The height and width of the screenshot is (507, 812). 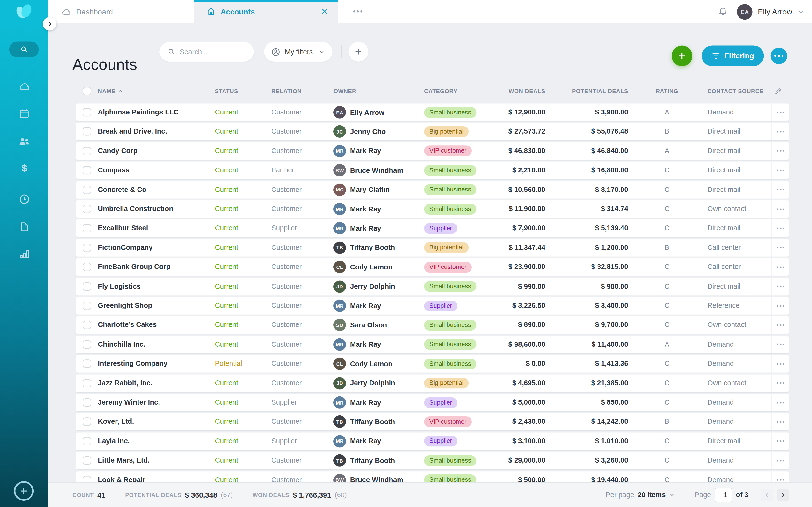 What do you see at coordinates (433, 383) in the screenshot?
I see `table-row: Jazz Rabbit, Inc. Current Customer JD Je…` at bounding box center [433, 383].